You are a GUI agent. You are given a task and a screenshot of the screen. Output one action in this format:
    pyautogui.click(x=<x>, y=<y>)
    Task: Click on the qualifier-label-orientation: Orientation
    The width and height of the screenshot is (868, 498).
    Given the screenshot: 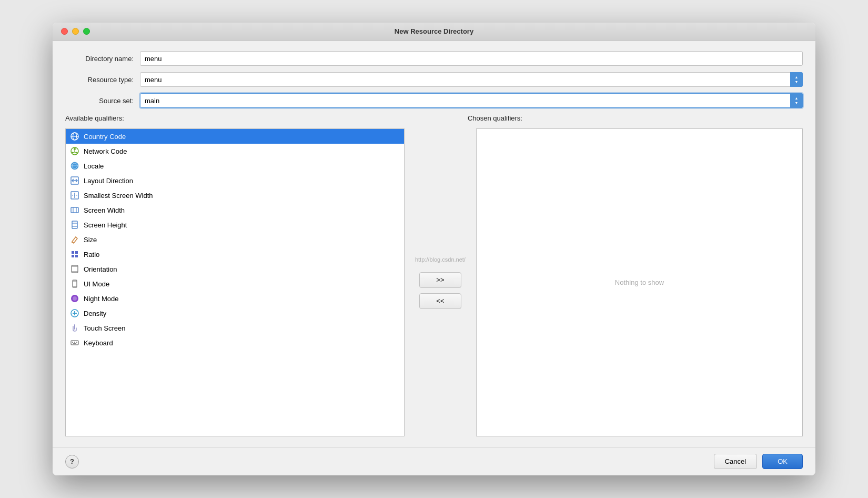 What is the action you would take?
    pyautogui.click(x=100, y=270)
    